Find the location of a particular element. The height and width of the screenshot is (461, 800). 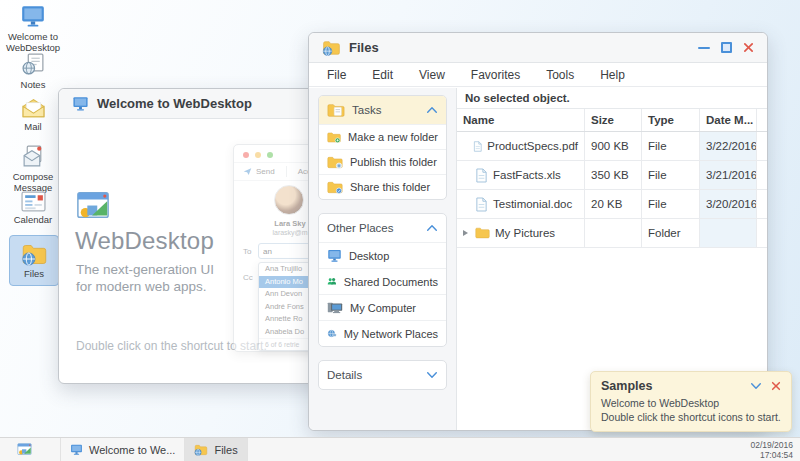

people-icon is located at coordinates (332, 282).